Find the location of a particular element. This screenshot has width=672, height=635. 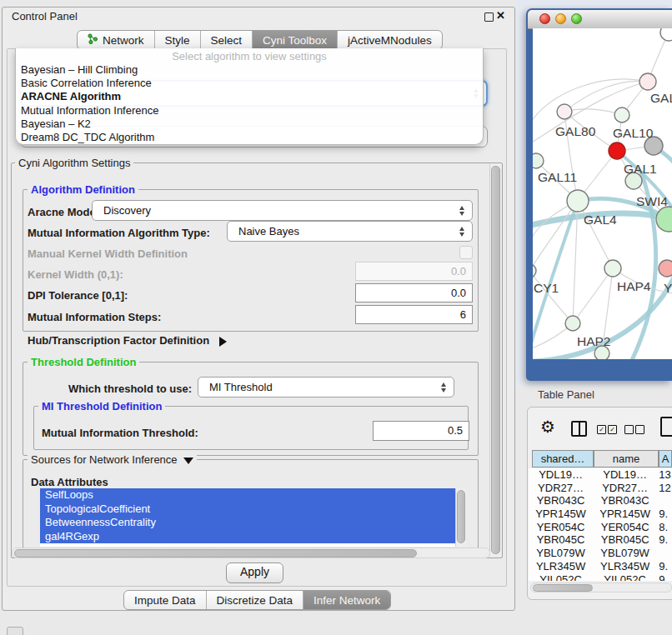

manual-kernel-checkbox is located at coordinates (466, 252).